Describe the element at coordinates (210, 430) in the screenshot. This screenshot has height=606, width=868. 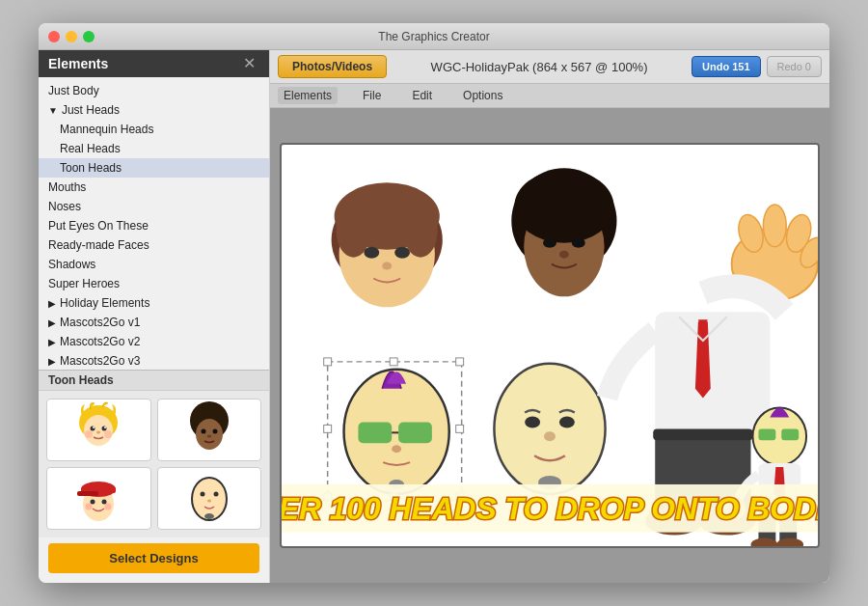
I see `thumbnail-dark-afro` at that location.